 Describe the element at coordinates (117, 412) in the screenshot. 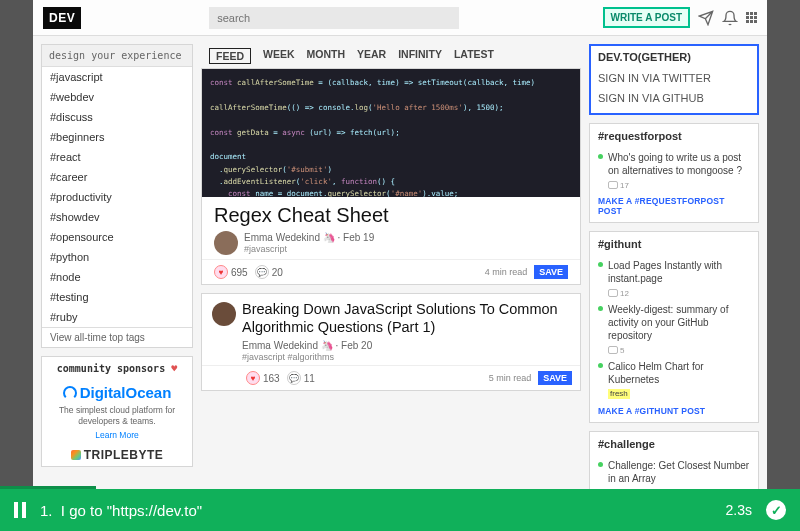

I see `sponsor-box: community sponsors ♥ DigitalOcean The si…` at that location.